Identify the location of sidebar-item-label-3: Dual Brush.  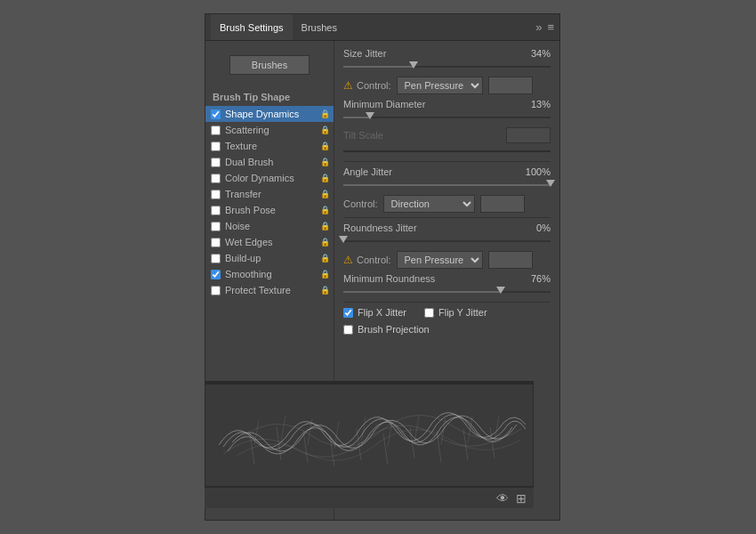
(249, 162).